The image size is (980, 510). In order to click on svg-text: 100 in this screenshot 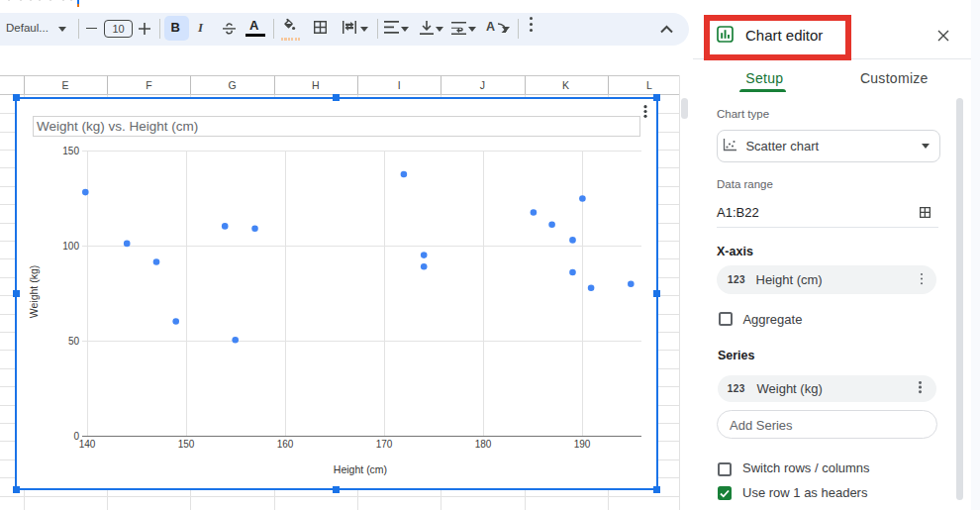, I will do `click(71, 246)`.